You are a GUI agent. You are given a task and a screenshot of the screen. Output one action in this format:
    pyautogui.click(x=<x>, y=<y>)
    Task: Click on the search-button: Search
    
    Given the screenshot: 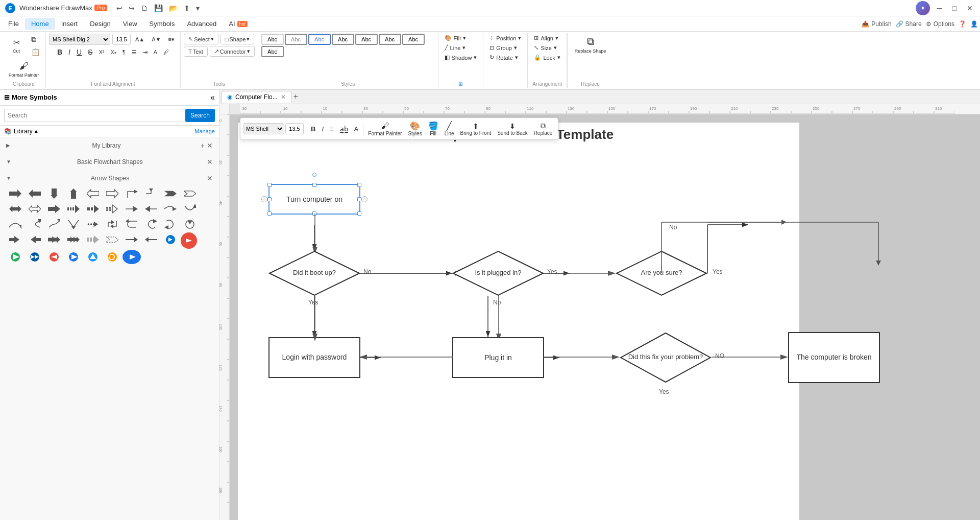 What is the action you would take?
    pyautogui.click(x=200, y=115)
    